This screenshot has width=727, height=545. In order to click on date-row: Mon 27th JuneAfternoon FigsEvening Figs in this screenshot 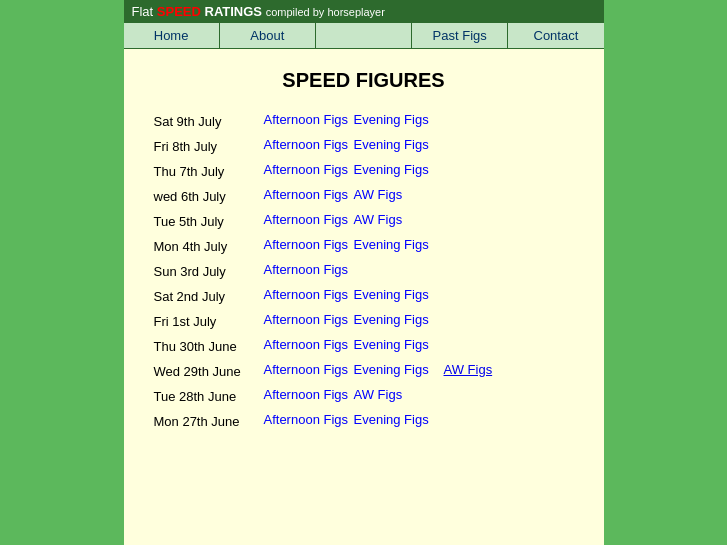, I will do `click(364, 420)`.